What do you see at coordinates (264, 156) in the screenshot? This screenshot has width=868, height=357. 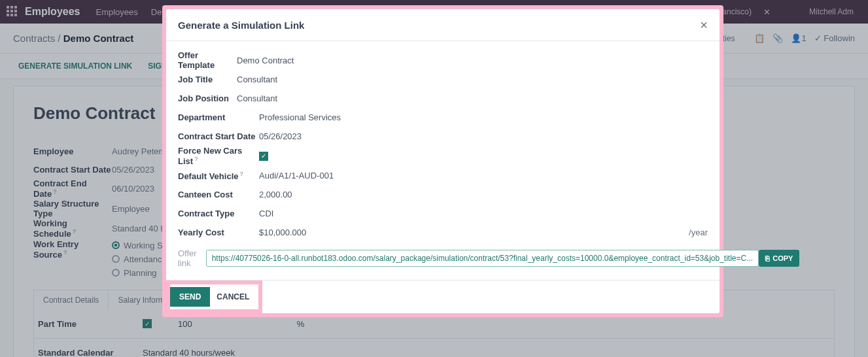 I see `force-cars-checkbox: ✓` at bounding box center [264, 156].